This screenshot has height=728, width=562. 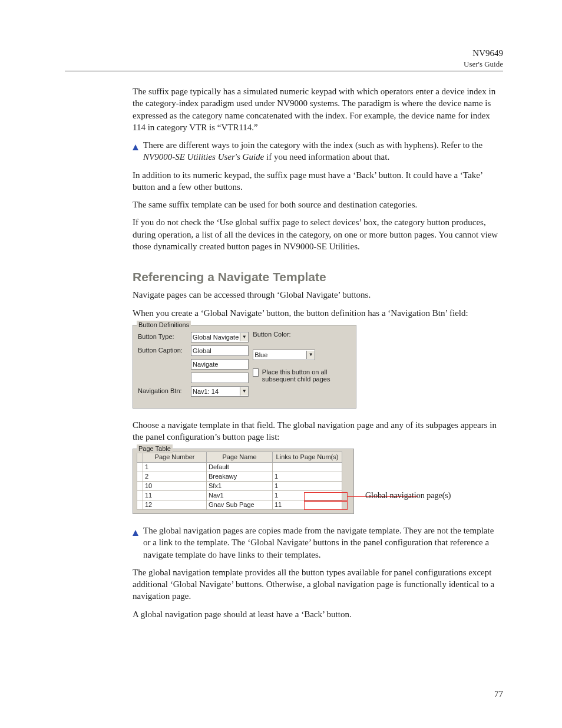 What do you see at coordinates (240, 496) in the screenshot?
I see `table-row: 11Nav11` at bounding box center [240, 496].